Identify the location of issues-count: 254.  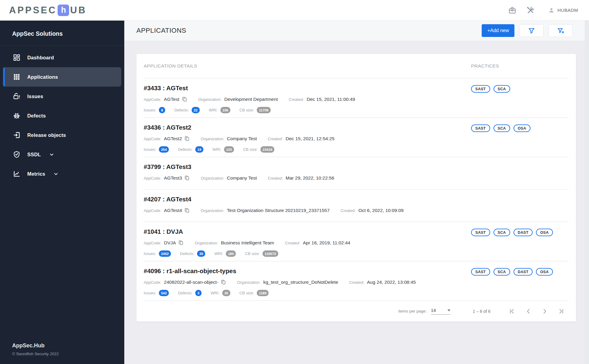
(164, 150).